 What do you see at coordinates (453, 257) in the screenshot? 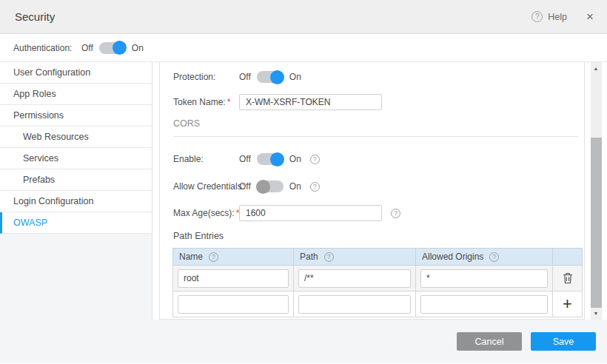
I see `column-label: Allowed Origins` at bounding box center [453, 257].